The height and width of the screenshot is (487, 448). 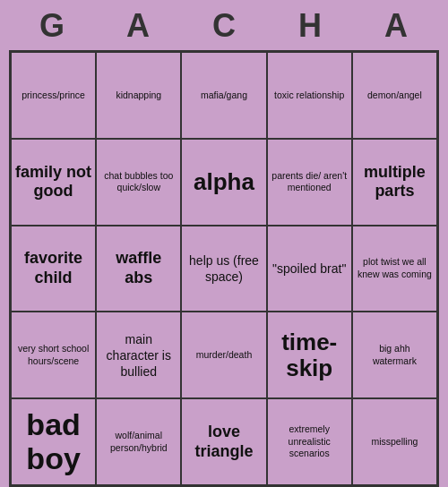 What do you see at coordinates (224, 95) in the screenshot?
I see `bingo-cell-2: mafia/gang` at bounding box center [224, 95].